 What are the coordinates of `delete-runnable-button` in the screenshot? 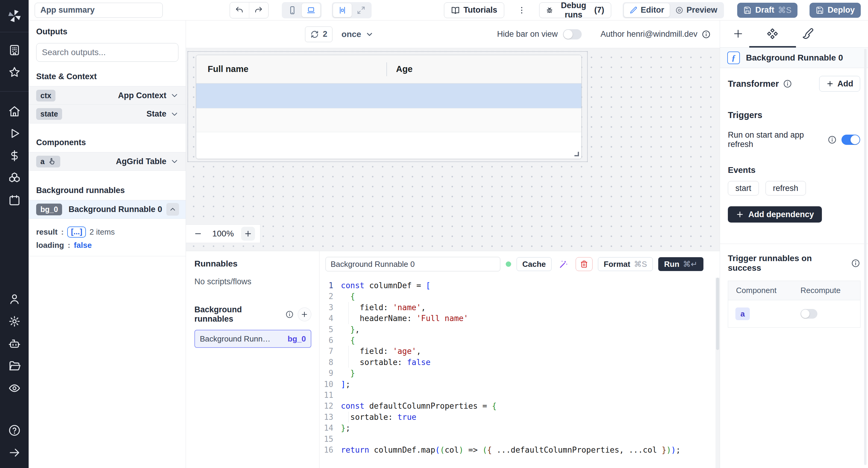 It's located at (584, 264).